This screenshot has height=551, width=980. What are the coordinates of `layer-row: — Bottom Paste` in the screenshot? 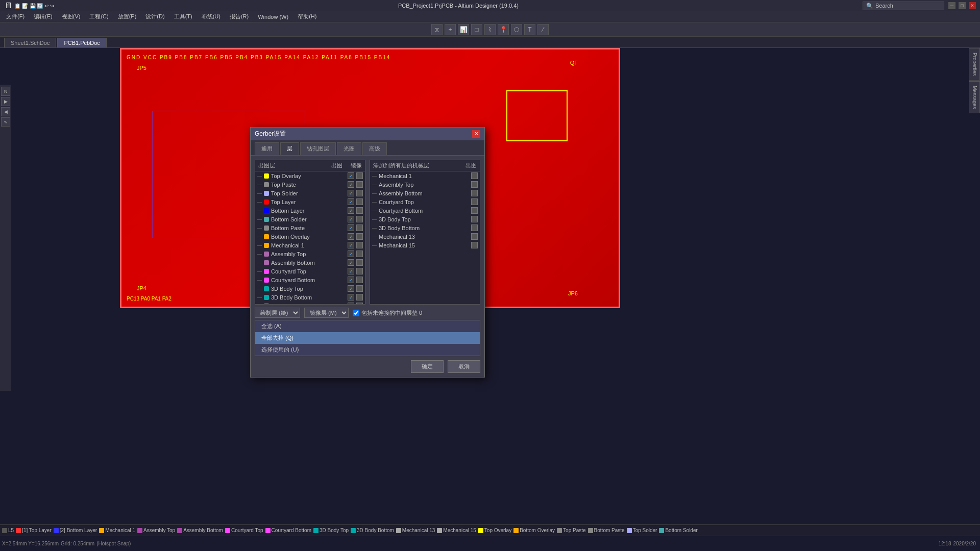 It's located at (310, 228).